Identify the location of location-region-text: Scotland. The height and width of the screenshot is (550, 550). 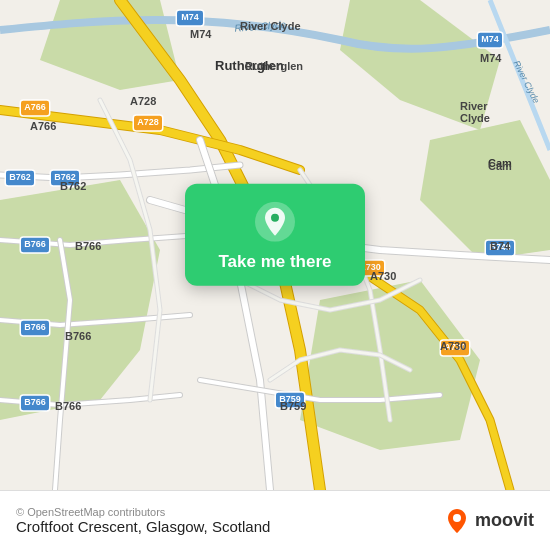
(241, 526).